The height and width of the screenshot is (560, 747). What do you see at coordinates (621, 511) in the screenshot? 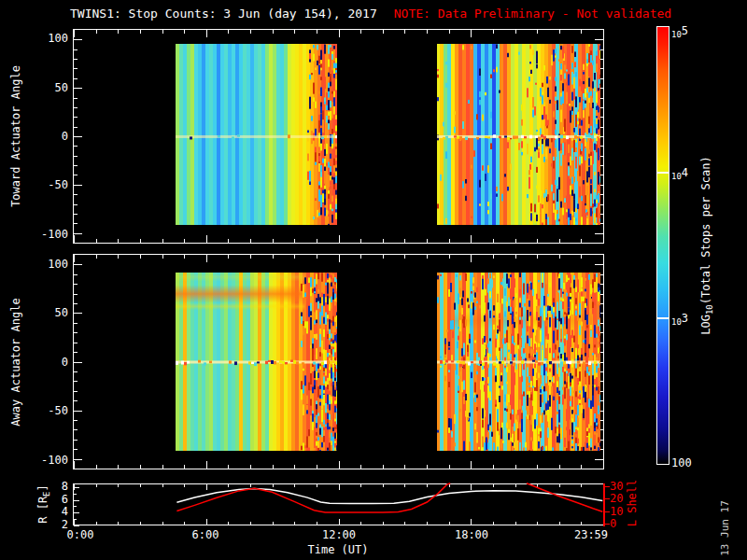
I see `lshell-tick-10: 10` at bounding box center [621, 511].